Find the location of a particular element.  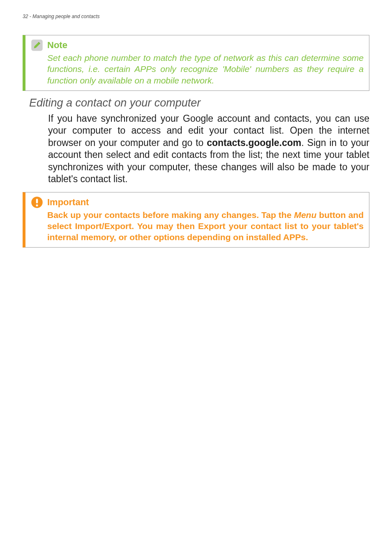

important-head: Important is located at coordinates (197, 202).